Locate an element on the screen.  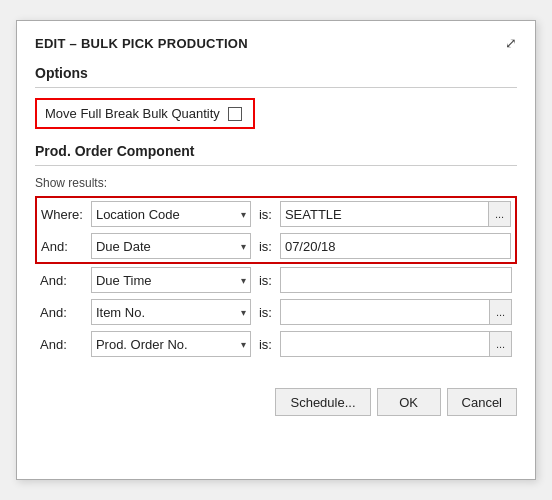
dropdown-arrow-row3: ▾ is located at coordinates (244, 280).